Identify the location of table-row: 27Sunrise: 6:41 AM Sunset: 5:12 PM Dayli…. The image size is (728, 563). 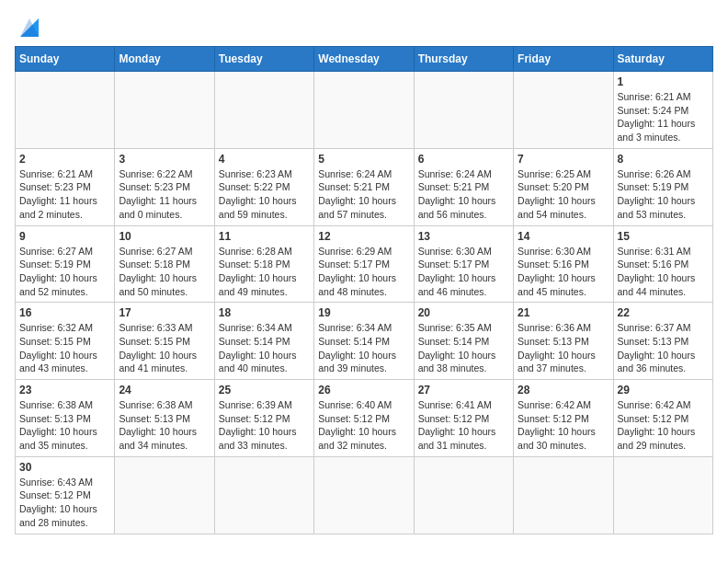
(463, 419).